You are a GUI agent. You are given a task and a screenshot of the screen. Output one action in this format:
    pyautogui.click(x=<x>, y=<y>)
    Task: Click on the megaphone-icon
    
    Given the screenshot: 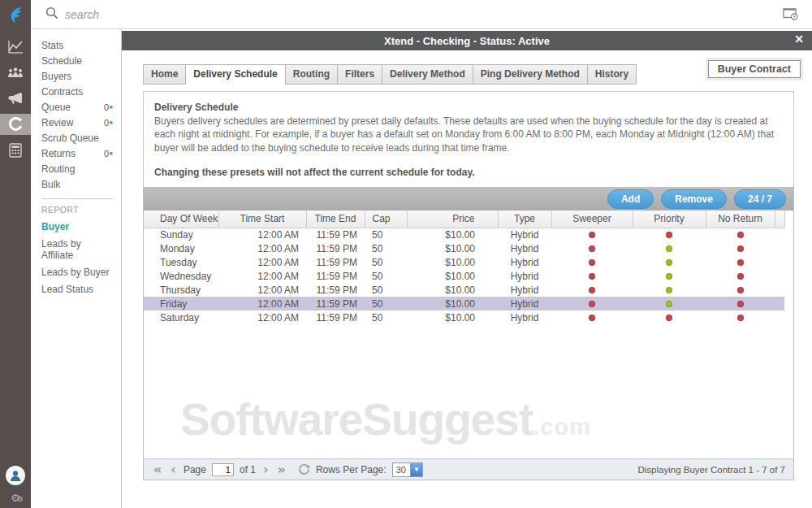 What is the action you would take?
    pyautogui.click(x=15, y=98)
    